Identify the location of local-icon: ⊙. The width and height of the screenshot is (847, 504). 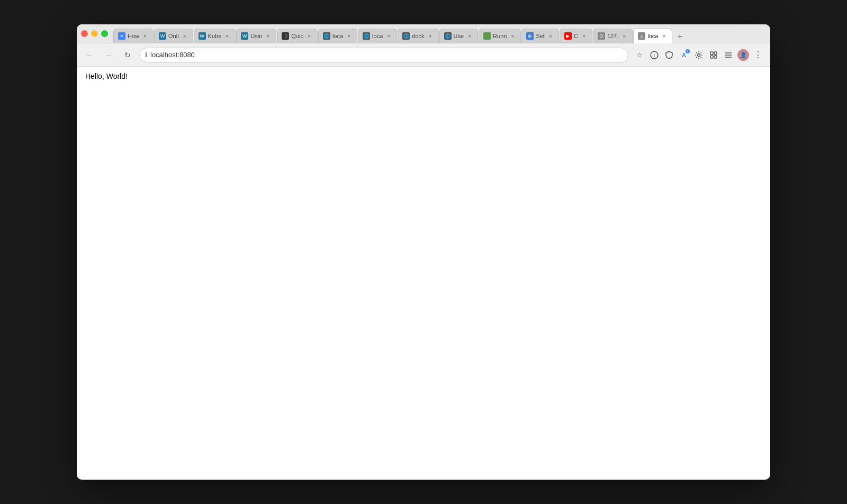
(601, 36).